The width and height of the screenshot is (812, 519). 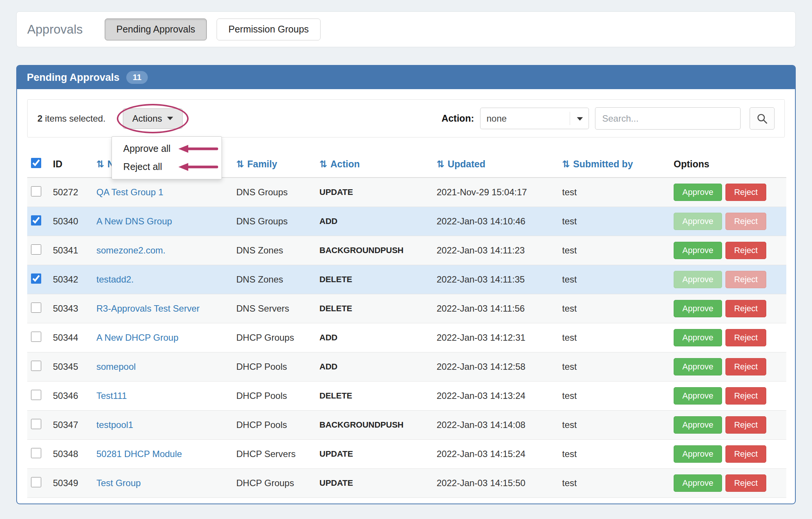 What do you see at coordinates (139, 454) in the screenshot?
I see `row-name-link: 50281 DHCP Module` at bounding box center [139, 454].